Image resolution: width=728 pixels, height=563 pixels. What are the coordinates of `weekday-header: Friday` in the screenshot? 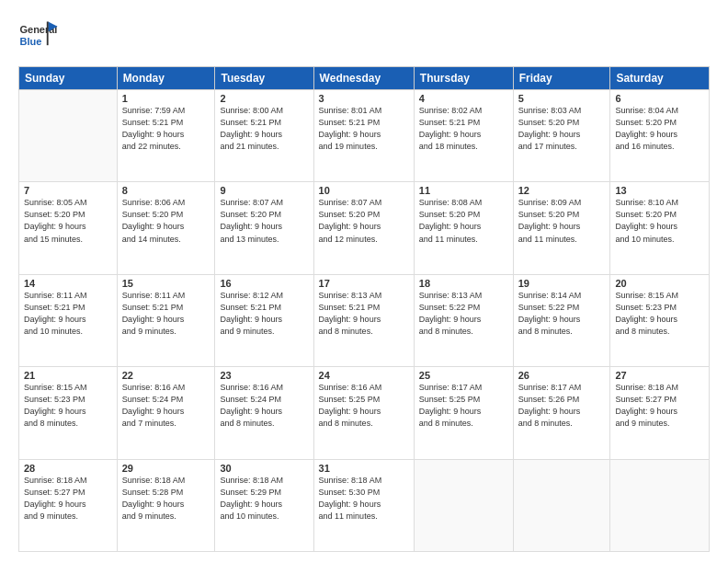 It's located at (562, 79).